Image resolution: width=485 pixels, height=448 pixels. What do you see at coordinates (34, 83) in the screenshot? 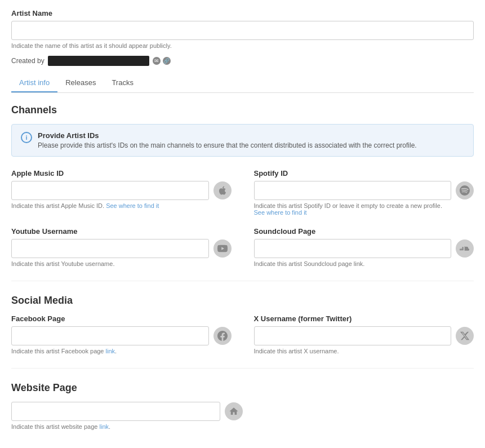
I see `tab-artist-info: Artist info` at bounding box center [34, 83].